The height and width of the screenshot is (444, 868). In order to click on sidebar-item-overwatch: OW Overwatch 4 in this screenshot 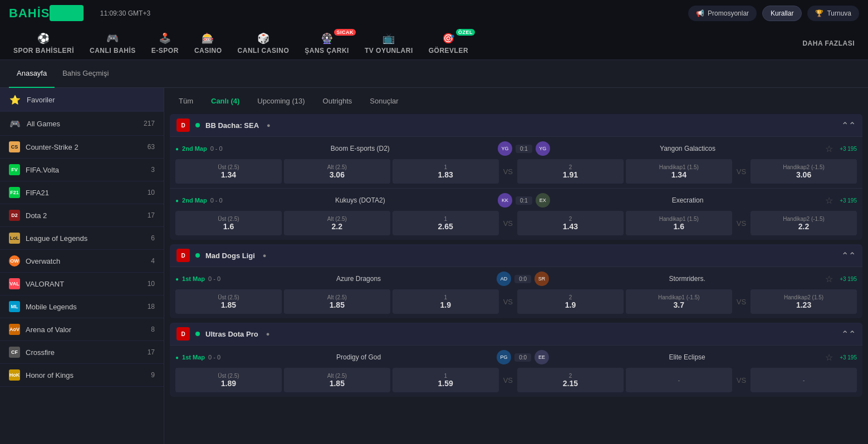, I will do `click(82, 262)`.